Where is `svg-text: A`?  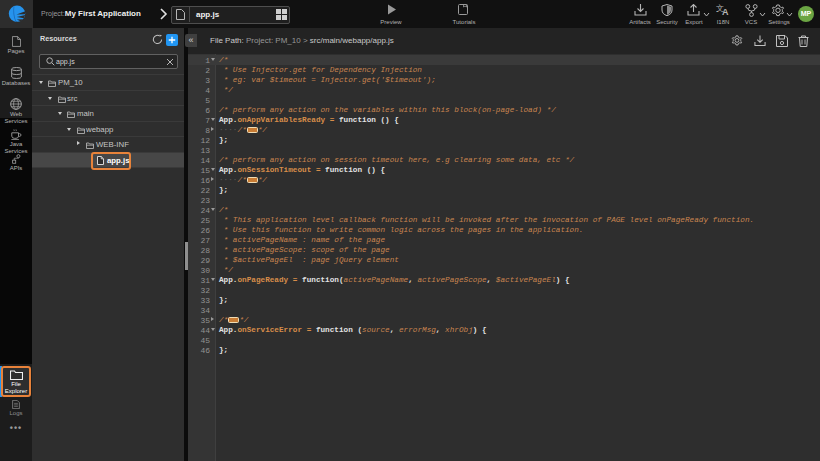
svg-text: A is located at coordinates (726, 12).